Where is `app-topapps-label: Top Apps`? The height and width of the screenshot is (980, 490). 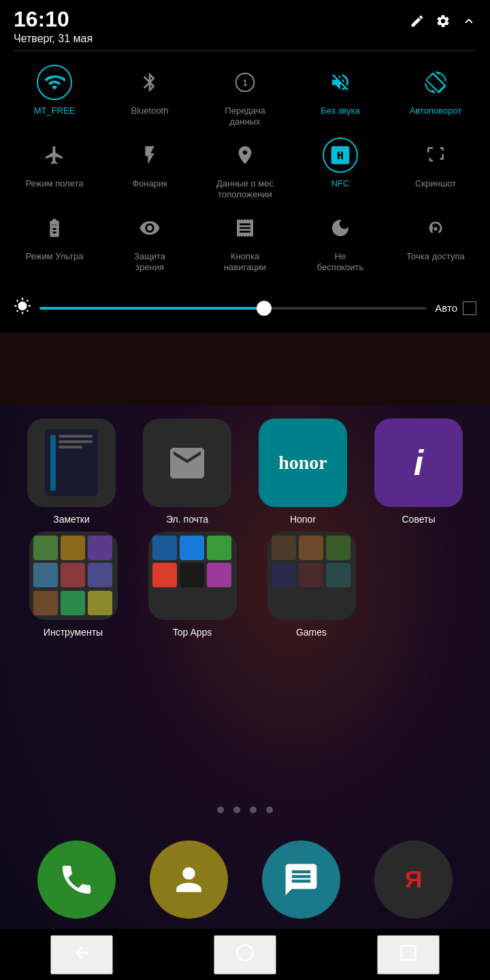
app-topapps-label: Top Apps is located at coordinates (193, 632).